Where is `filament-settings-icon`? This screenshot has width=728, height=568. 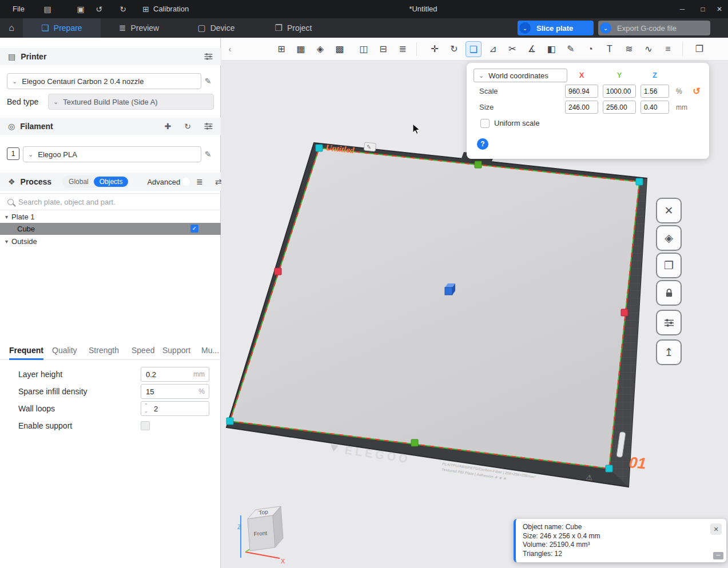
filament-settings-icon is located at coordinates (208, 126).